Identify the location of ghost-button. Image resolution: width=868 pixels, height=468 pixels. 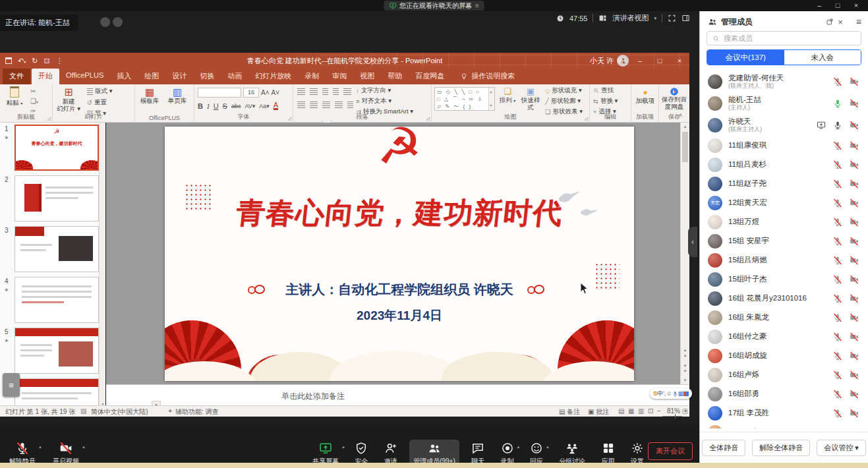
(105, 22).